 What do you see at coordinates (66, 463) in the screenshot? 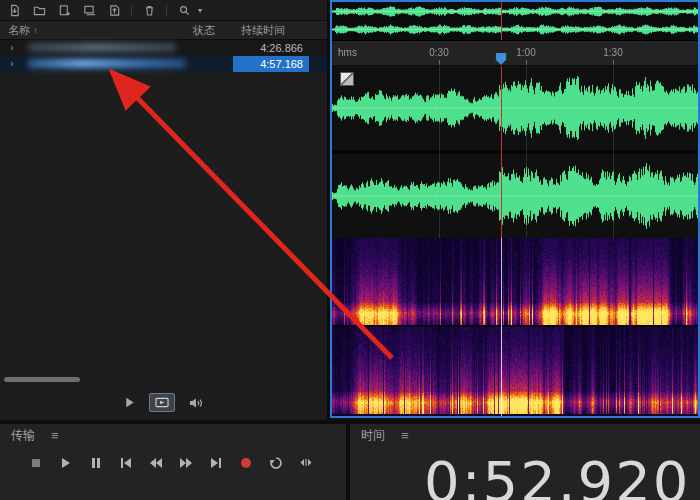
I see `play-button` at bounding box center [66, 463].